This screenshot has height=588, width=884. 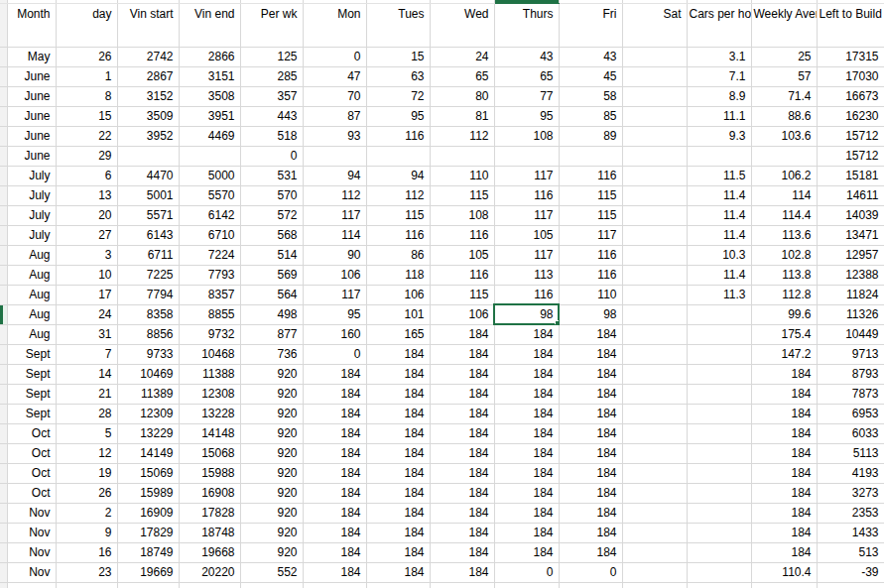 What do you see at coordinates (148, 25) in the screenshot?
I see `column-header-vin-start: Vin start` at bounding box center [148, 25].